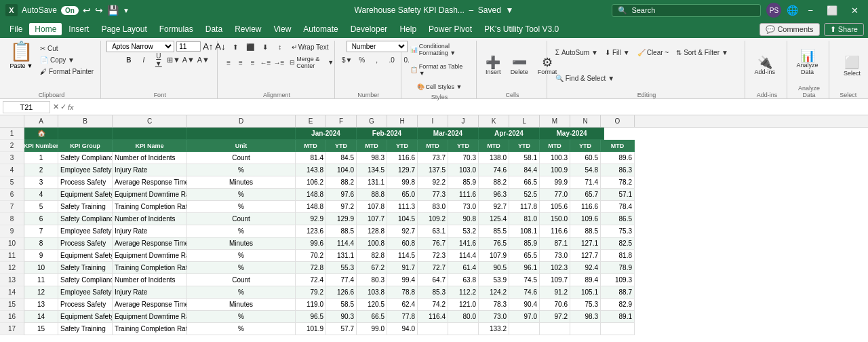  What do you see at coordinates (464, 280) in the screenshot?
I see `cell-13-9: 63.8` at bounding box center [464, 280].